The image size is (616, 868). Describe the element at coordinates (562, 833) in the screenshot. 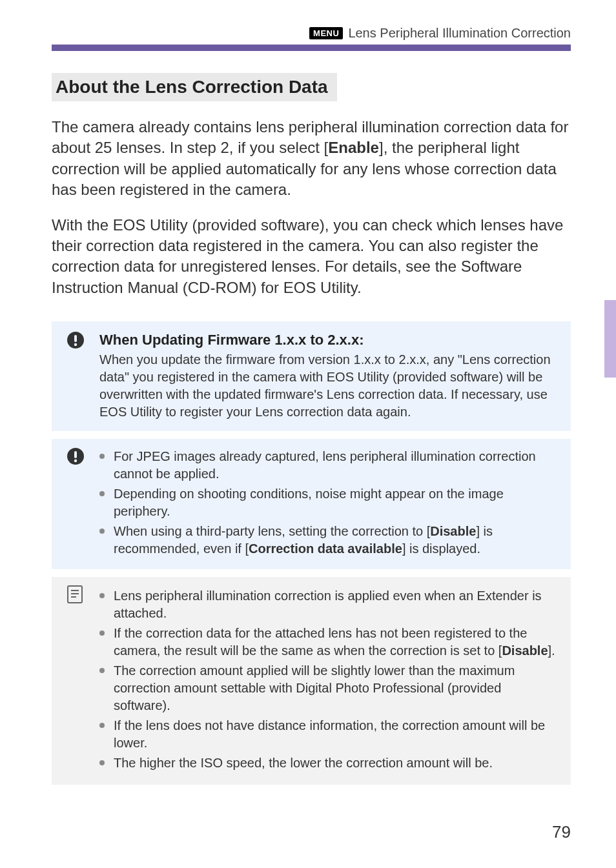

I see `page-number: 79` at that location.